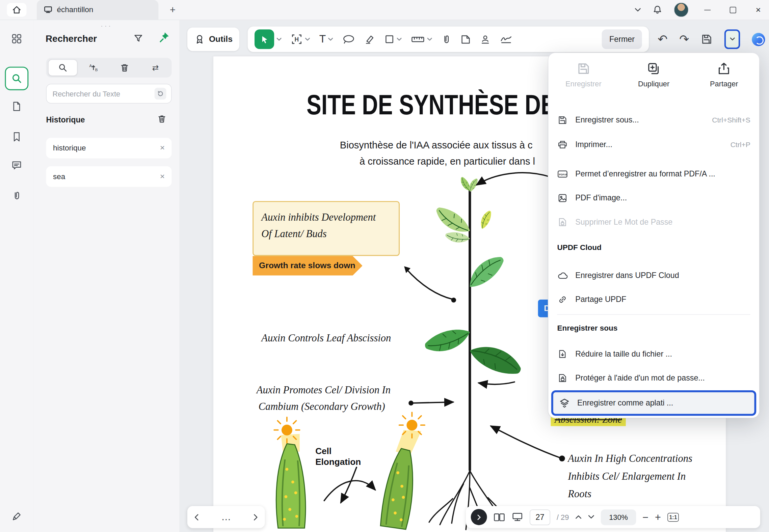 Image resolution: width=769 pixels, height=532 pixels. Describe the element at coordinates (103, 94) in the screenshot. I see `search-input` at that location.